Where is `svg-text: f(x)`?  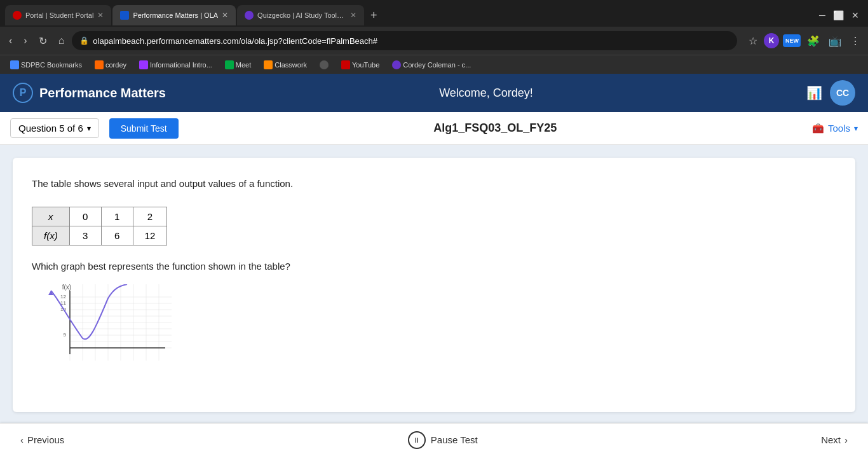 svg-text: f(x) is located at coordinates (67, 287).